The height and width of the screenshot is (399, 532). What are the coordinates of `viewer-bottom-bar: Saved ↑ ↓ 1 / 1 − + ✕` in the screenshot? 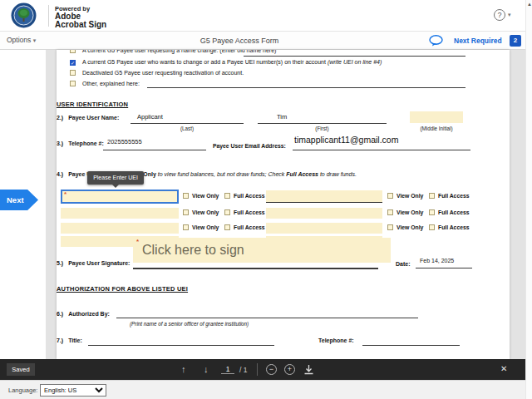 It's located at (263, 369).